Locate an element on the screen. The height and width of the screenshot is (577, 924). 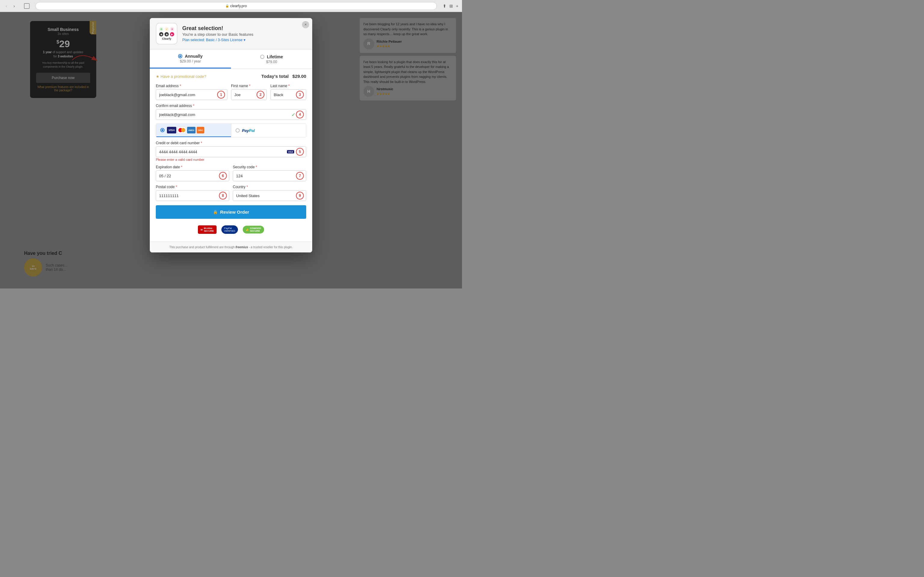
security-input is located at coordinates (270, 176).